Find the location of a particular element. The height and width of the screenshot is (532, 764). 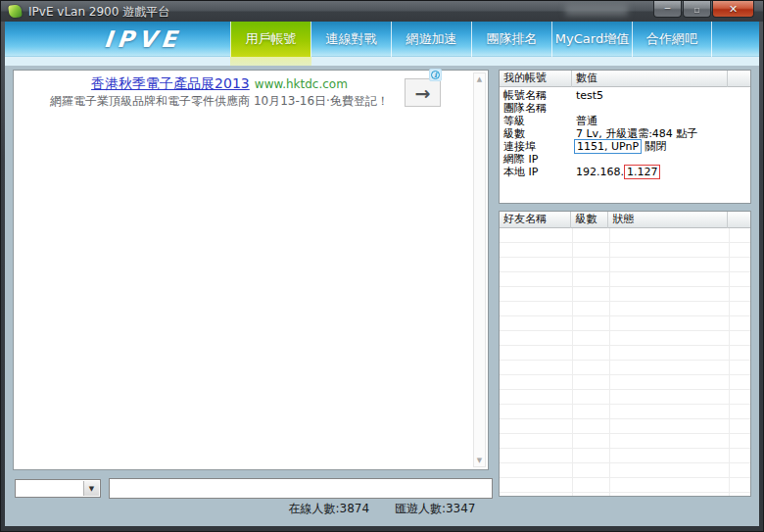

game-count: 匯遊人數:3347 is located at coordinates (435, 509).